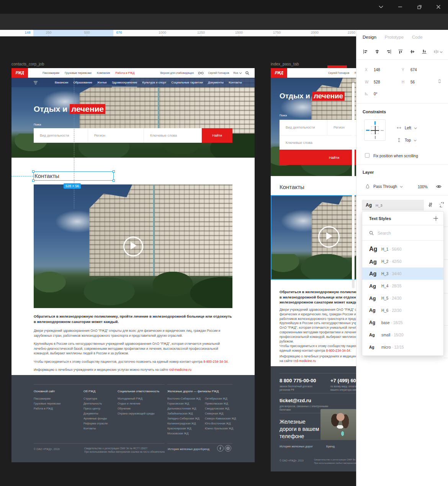 This screenshot has height=486, width=448. What do you see at coordinates (61, 83) in the screenshot?
I see `subnav-item: Вакансии` at bounding box center [61, 83].